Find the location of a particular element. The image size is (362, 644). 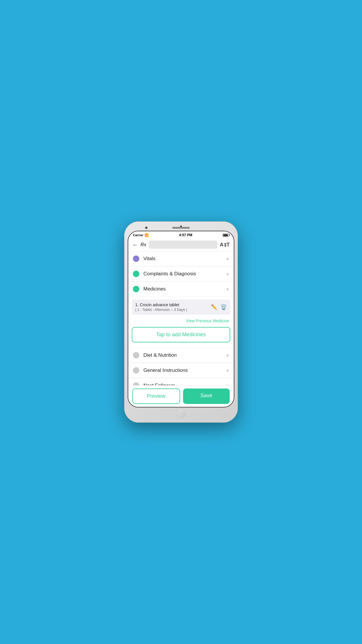

medicine-actions: ✏️ 🗑️ is located at coordinates (219, 307).